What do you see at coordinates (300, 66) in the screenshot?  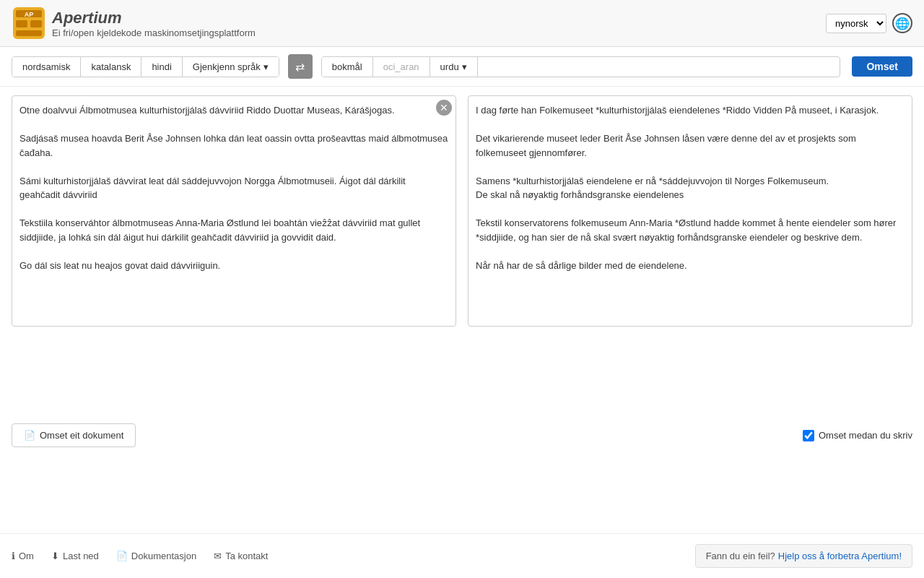 I see `swap-languages-button: ⇄` at bounding box center [300, 66].